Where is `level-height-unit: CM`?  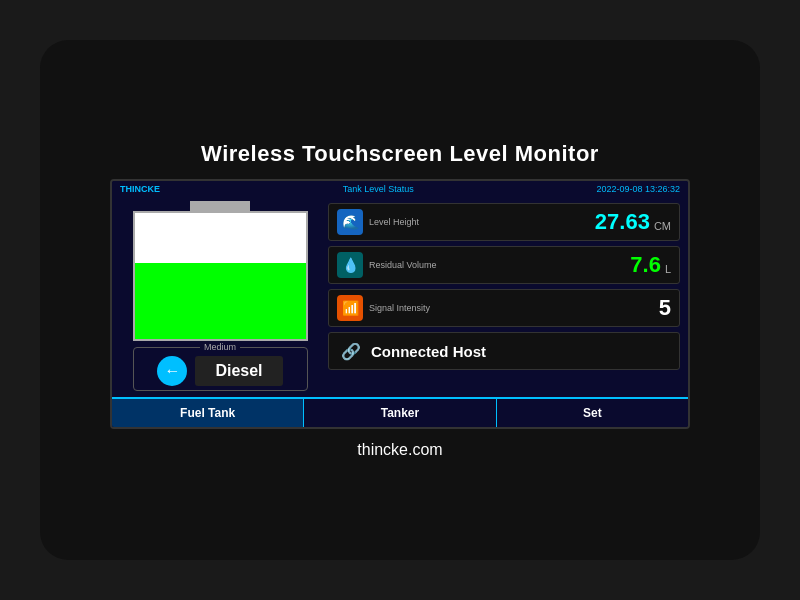
level-height-unit: CM is located at coordinates (662, 228).